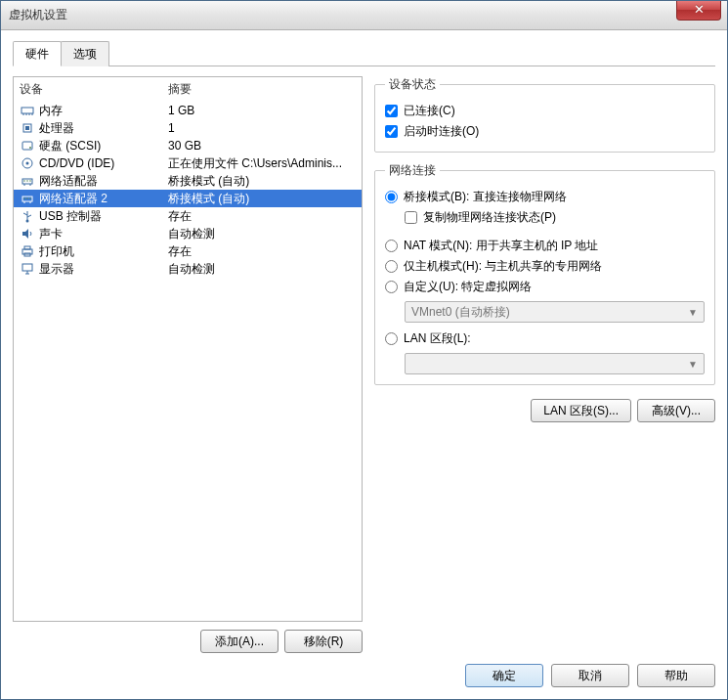  What do you see at coordinates (323, 641) in the screenshot?
I see `remove-button: 移除(R)` at bounding box center [323, 641].